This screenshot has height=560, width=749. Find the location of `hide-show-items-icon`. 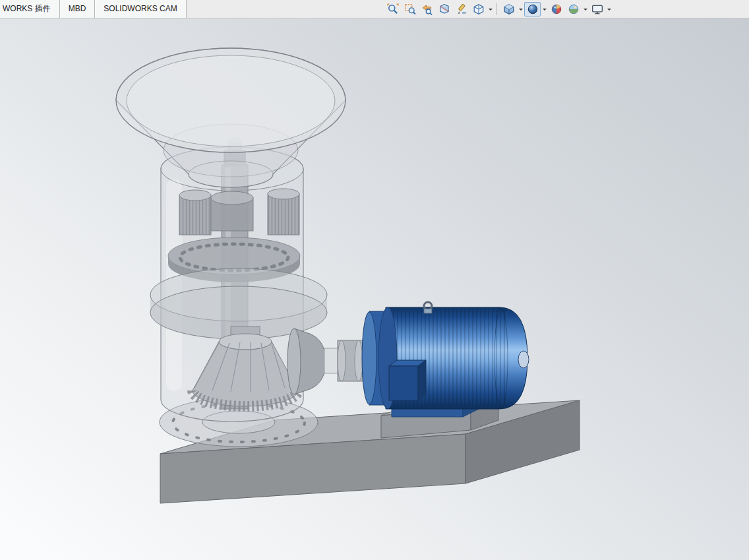

hide-show-items-icon is located at coordinates (533, 9).